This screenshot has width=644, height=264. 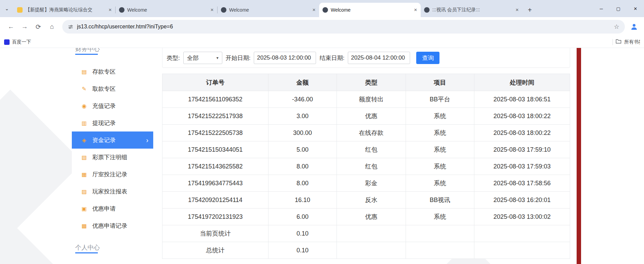 What do you see at coordinates (302, 116) in the screenshot?
I see `table-cell: 3.00` at bounding box center [302, 116].